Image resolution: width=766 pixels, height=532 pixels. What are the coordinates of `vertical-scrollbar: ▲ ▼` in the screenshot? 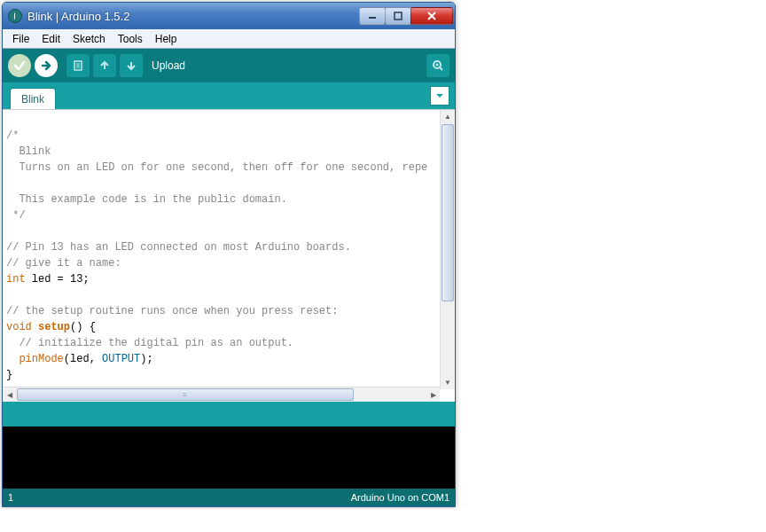 It's located at (447, 250).